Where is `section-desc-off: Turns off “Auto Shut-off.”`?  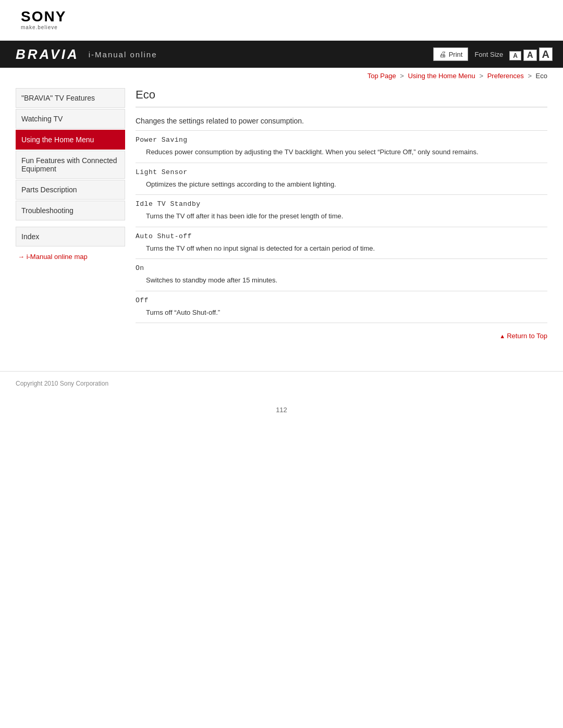 section-desc-off: Turns off “Auto Shut-off.” is located at coordinates (341, 313).